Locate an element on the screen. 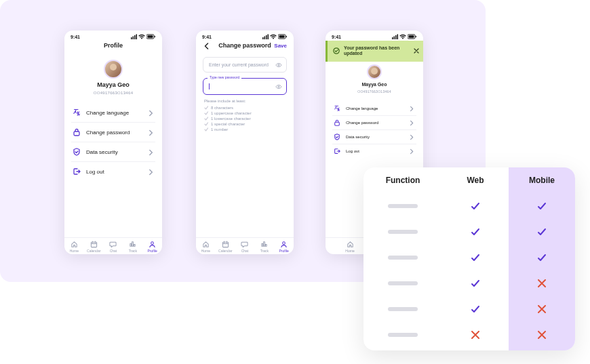  requirement-text: 1 lowercase character is located at coordinates (231, 119).